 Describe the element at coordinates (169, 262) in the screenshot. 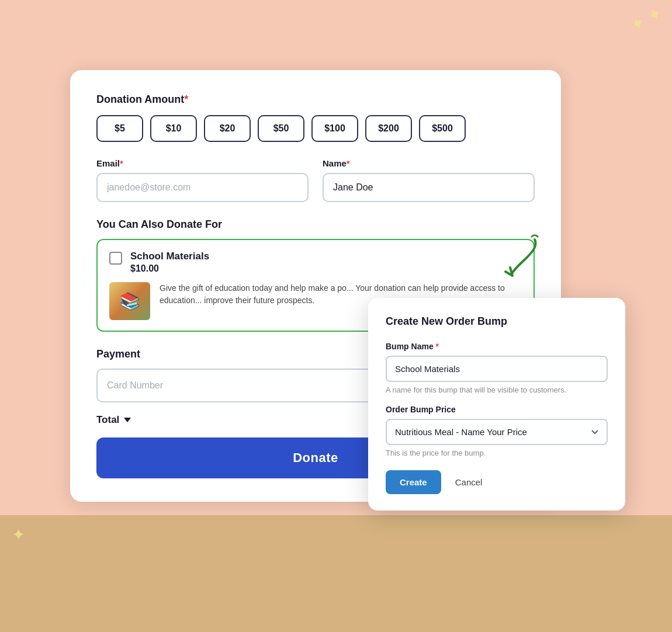

I see `bump-title-price: School Materials $10.00` at that location.